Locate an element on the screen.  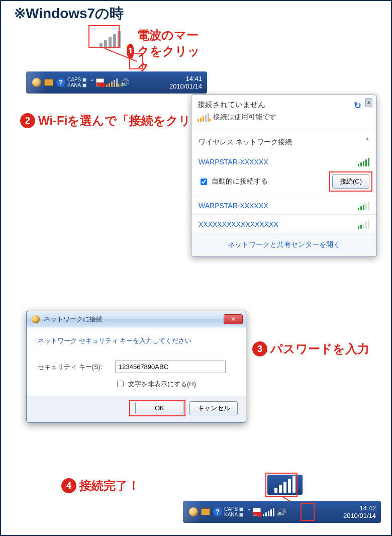
wireless-section-header: ワイヤレス ネットワーク接続 ˄ is located at coordinates (284, 142).